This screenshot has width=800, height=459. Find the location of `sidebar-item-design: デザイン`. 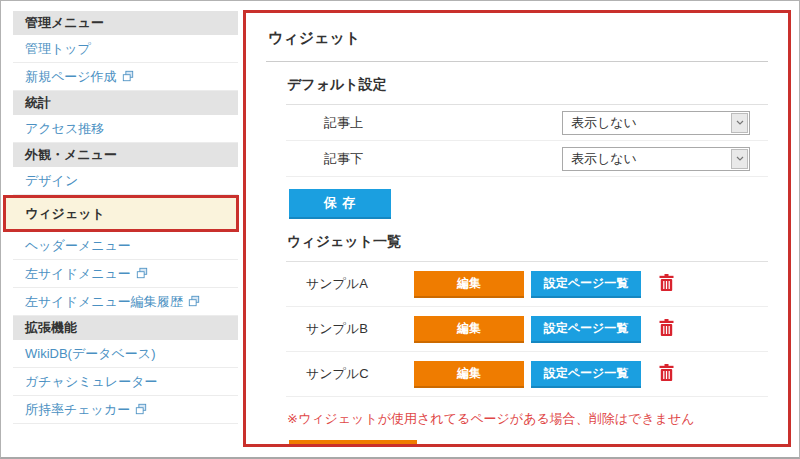

sidebar-item-design: デザイン is located at coordinates (126, 181).